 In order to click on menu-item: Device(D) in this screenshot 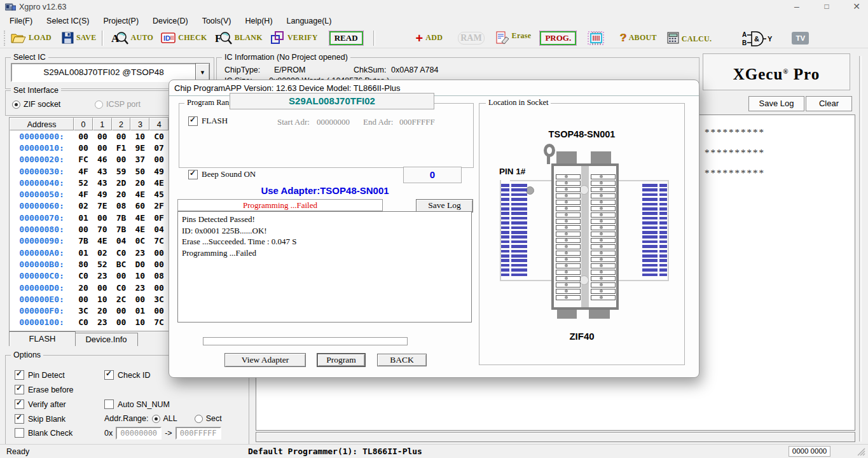, I will do `click(170, 21)`.